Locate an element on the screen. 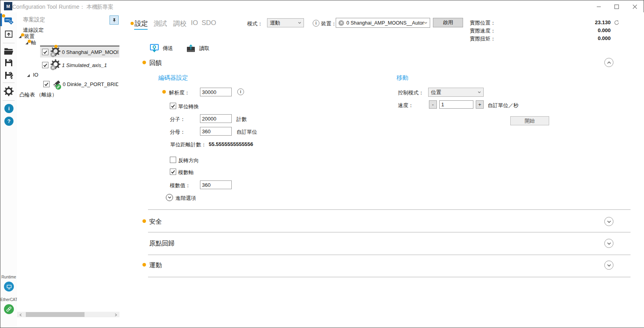 Image resolution: width=644 pixels, height=328 pixels. tab-io: IO is located at coordinates (194, 23).